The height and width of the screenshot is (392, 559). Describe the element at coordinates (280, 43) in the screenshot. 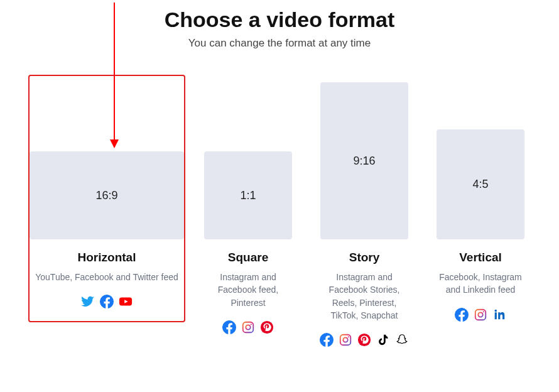

I see `page-subtitle: You can change the format at any time` at that location.